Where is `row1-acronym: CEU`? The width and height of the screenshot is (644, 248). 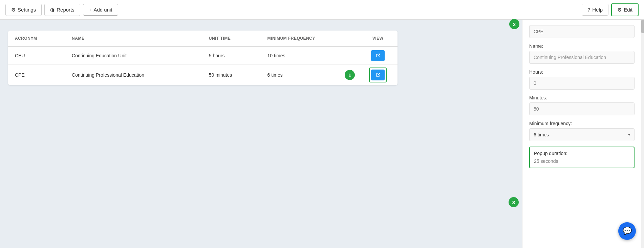 row1-acronym: CEU is located at coordinates (37, 56).